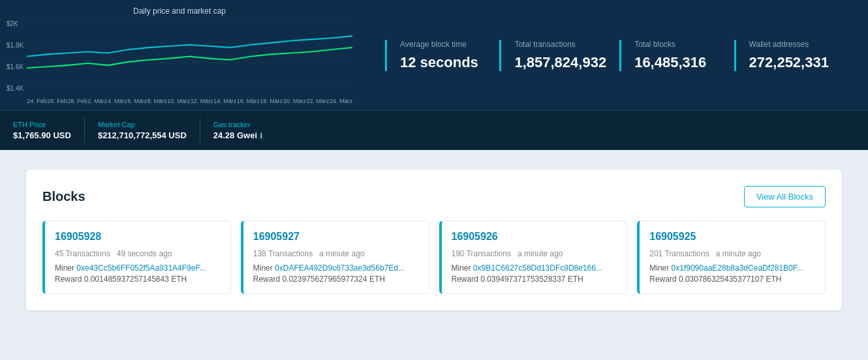 The width and height of the screenshot is (868, 360). I want to click on block-miner: Miner 0x1f9090aaE28b8a3dCeaDf281B0F..., so click(732, 268).